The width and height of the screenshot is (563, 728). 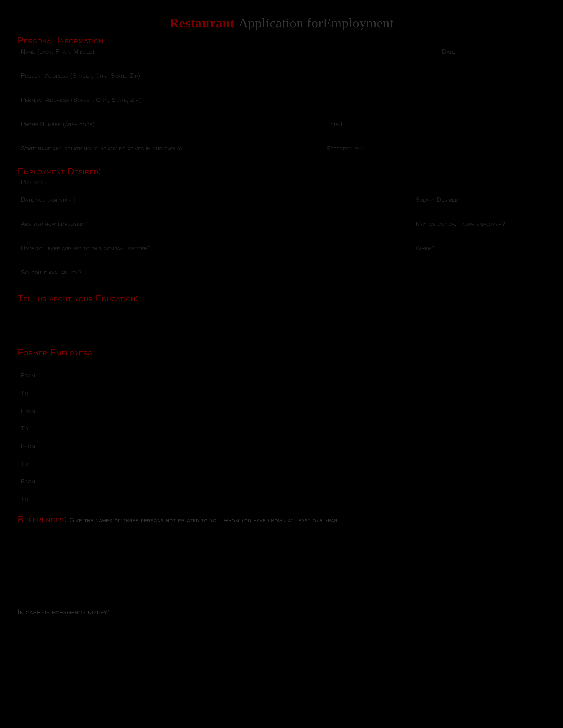 What do you see at coordinates (227, 623) in the screenshot?
I see `emergency-address-line` at bounding box center [227, 623].